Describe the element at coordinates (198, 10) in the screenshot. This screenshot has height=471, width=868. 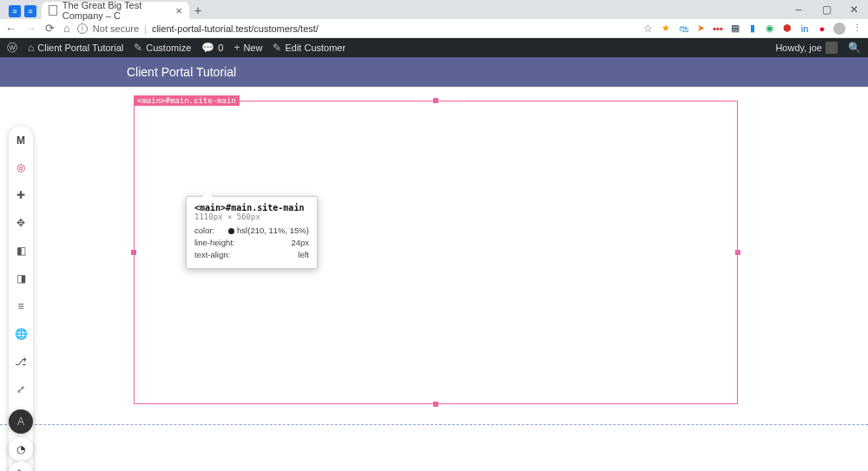
I see `new-tab-button: +` at that location.